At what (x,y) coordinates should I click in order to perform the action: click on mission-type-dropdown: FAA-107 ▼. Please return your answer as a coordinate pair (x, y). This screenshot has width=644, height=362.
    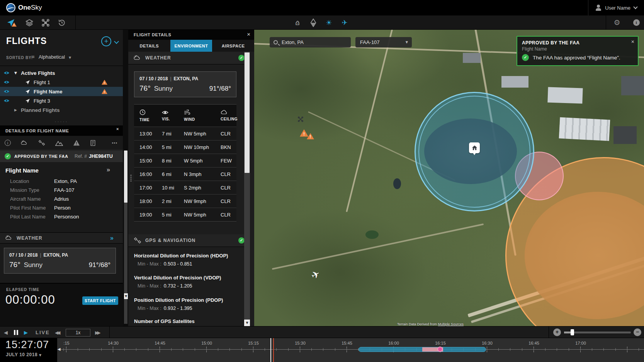
    Looking at the image, I should click on (384, 42).